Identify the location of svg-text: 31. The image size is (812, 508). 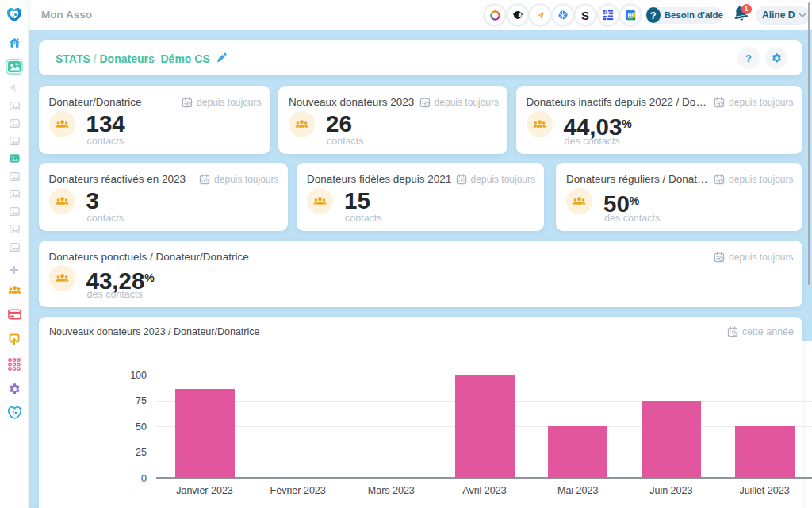
(631, 16).